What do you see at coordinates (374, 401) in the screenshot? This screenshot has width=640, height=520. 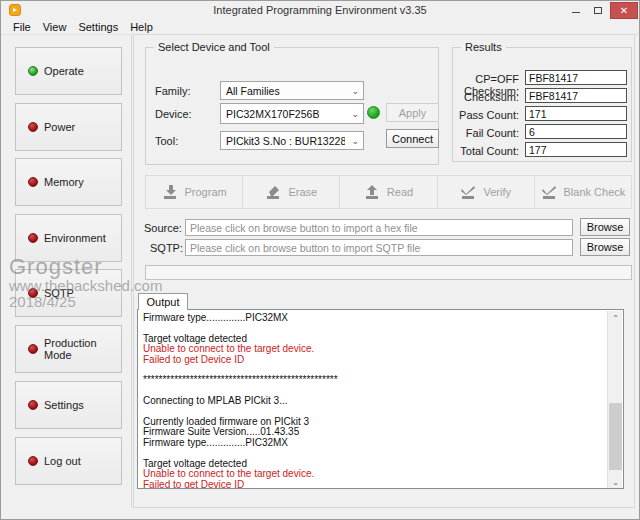 I see `output-line: Connecting to MPLAB PICkit 3...` at bounding box center [374, 401].